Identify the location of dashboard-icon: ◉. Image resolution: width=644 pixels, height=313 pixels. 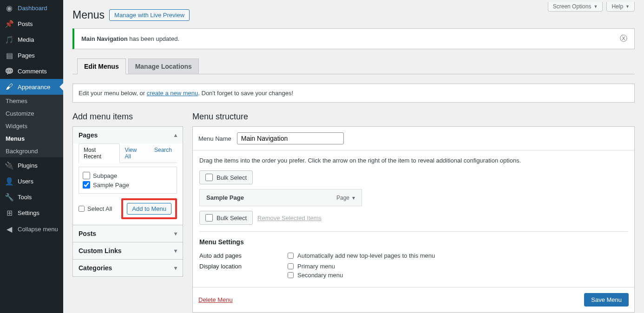
(9, 8).